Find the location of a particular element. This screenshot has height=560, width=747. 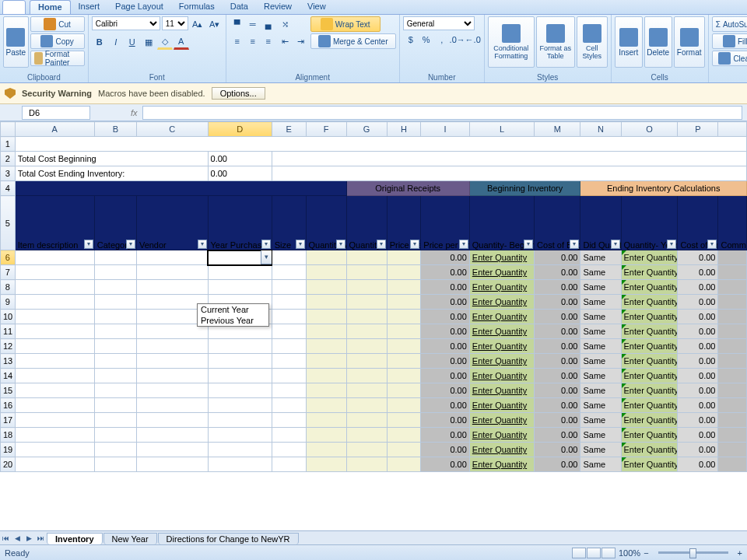

align-center: ≡ is located at coordinates (253, 41).